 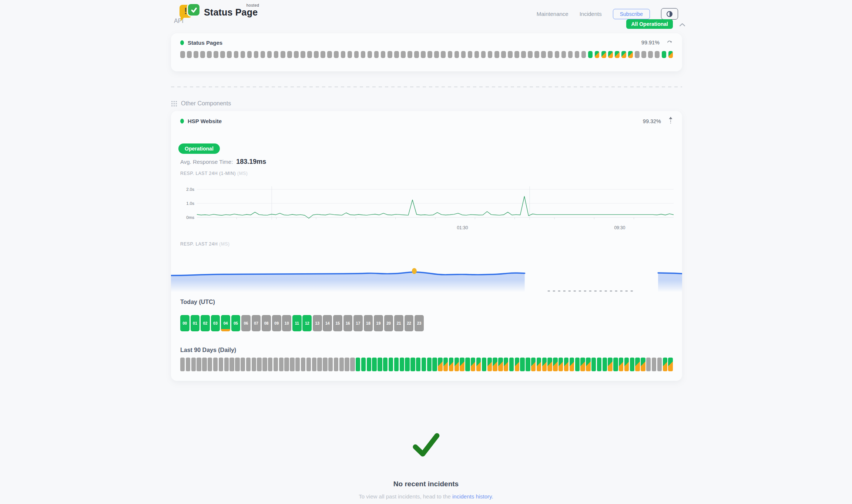 What do you see at coordinates (226, 323) in the screenshot?
I see `hour-block-04: 04` at bounding box center [226, 323].